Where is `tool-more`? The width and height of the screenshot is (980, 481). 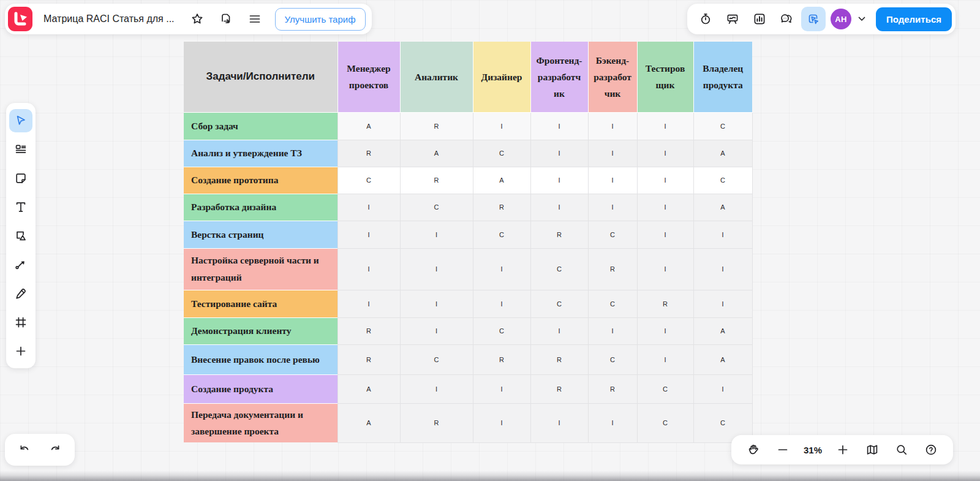
tool-more is located at coordinates (21, 350).